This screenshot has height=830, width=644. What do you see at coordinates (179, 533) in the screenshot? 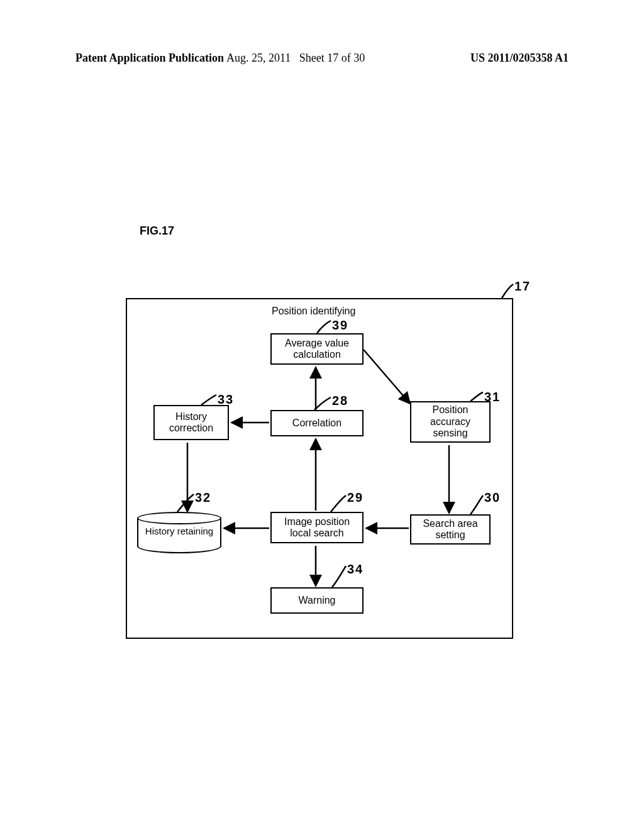
I see `block-history-retaining: History retaining` at bounding box center [179, 533].